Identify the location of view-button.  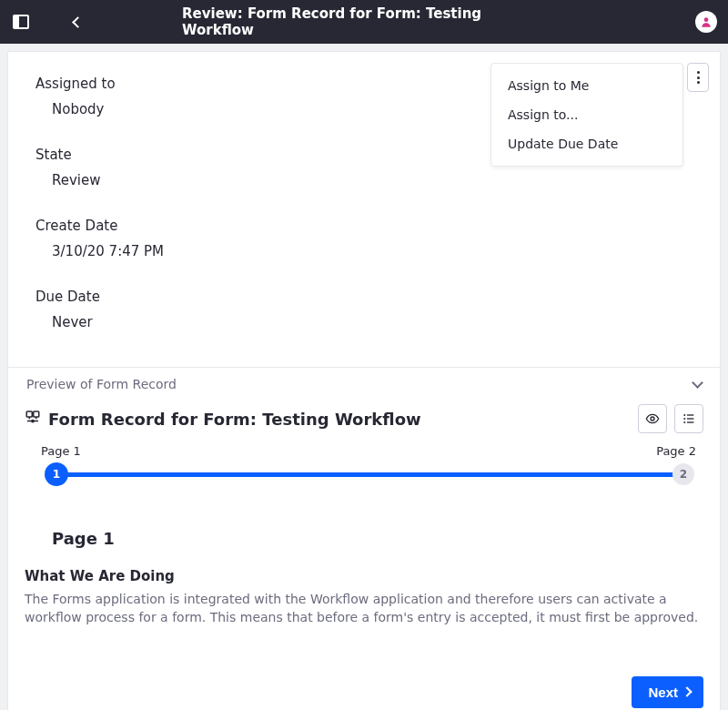
(652, 419).